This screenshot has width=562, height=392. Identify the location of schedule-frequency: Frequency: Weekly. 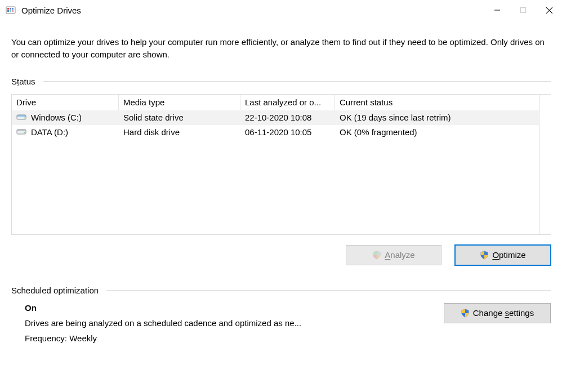
(234, 338).